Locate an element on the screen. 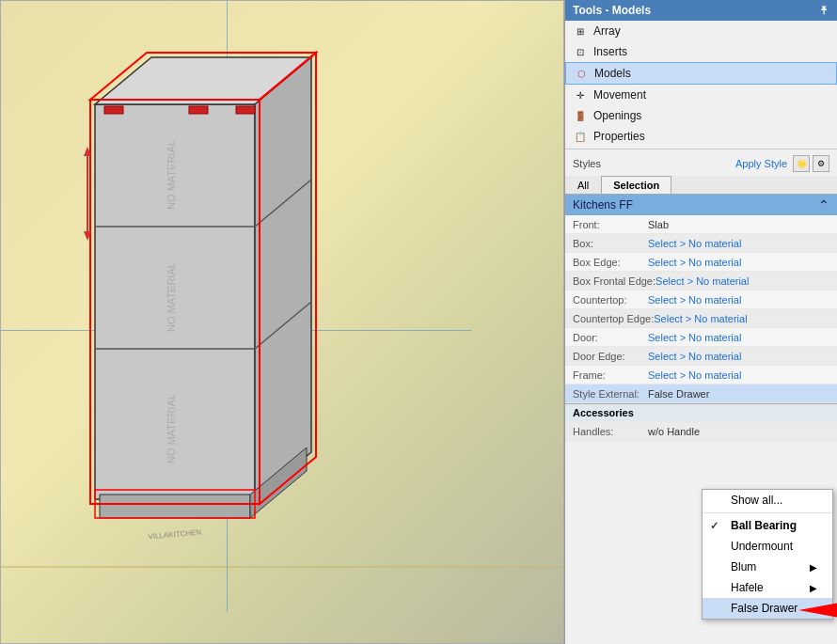 The height and width of the screenshot is (644, 837). openings-icon: 🚪 is located at coordinates (580, 116).